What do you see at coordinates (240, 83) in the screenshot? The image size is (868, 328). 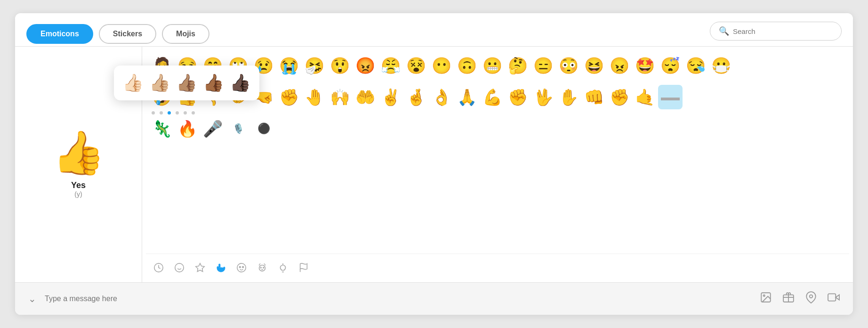 I see `skin-tone-5: 👍🏿` at bounding box center [240, 83].